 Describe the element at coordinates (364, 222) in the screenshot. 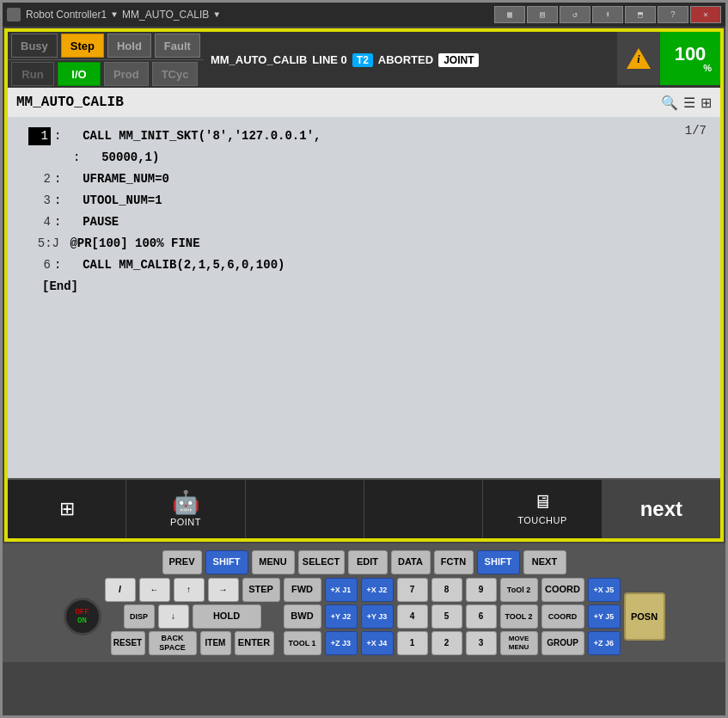

I see `code-line-4: 4 : PAUSE` at that location.